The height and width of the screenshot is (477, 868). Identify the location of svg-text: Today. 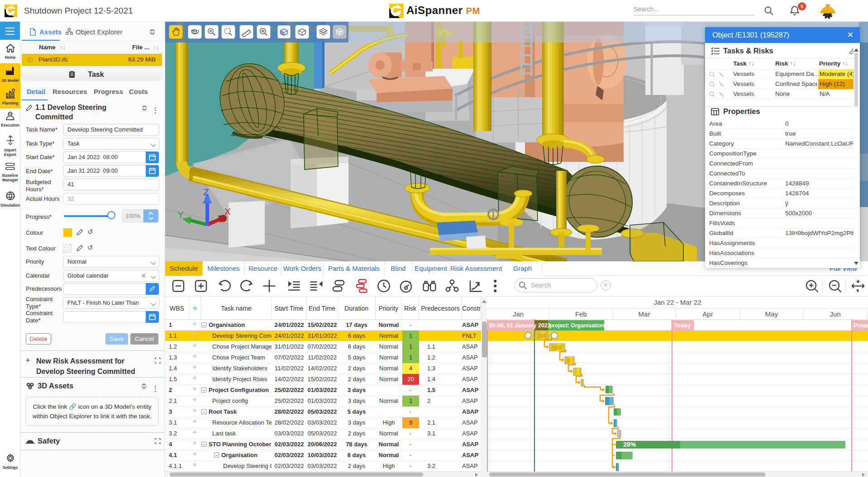
(682, 326).